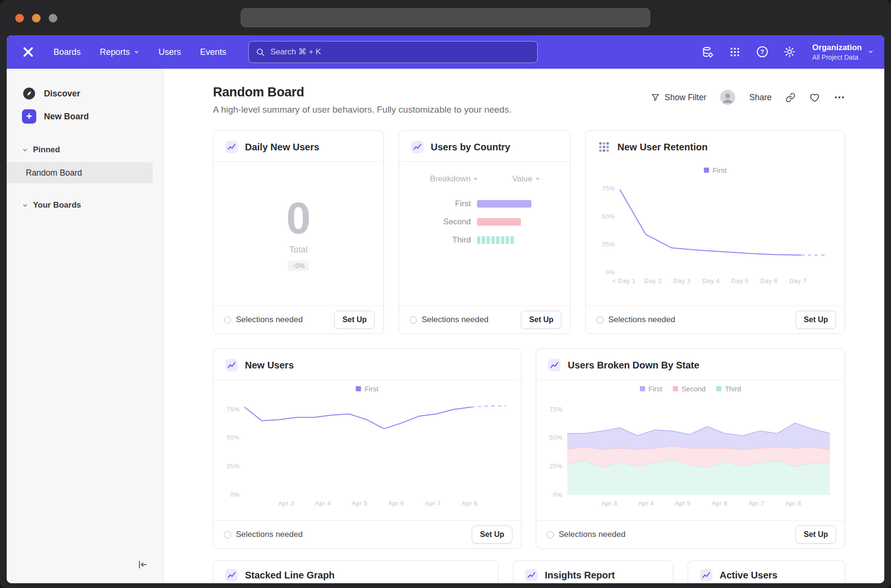 Image resolution: width=891 pixels, height=588 pixels. What do you see at coordinates (749, 576) in the screenshot?
I see `card-title: Active Users` at bounding box center [749, 576].